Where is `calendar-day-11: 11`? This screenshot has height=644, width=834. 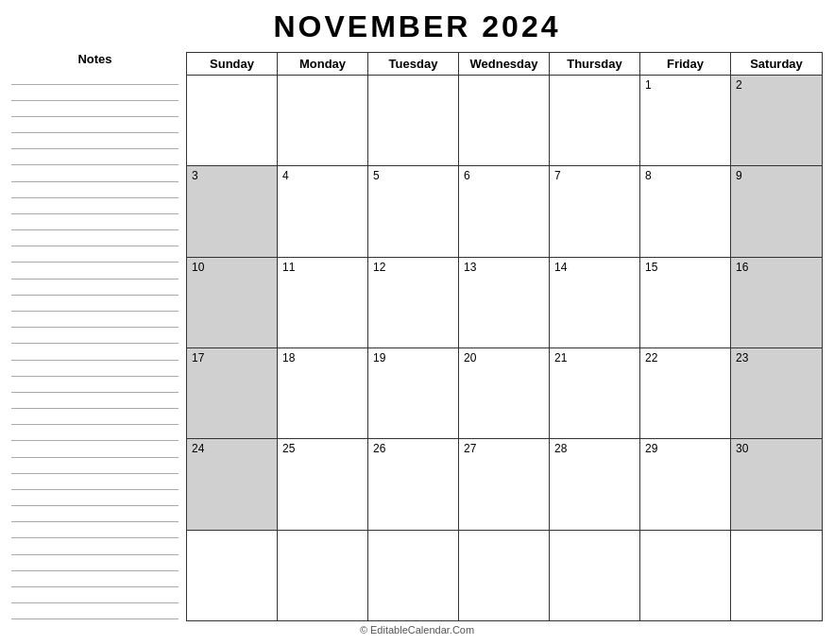
calendar-day-11: 11 is located at coordinates (323, 302).